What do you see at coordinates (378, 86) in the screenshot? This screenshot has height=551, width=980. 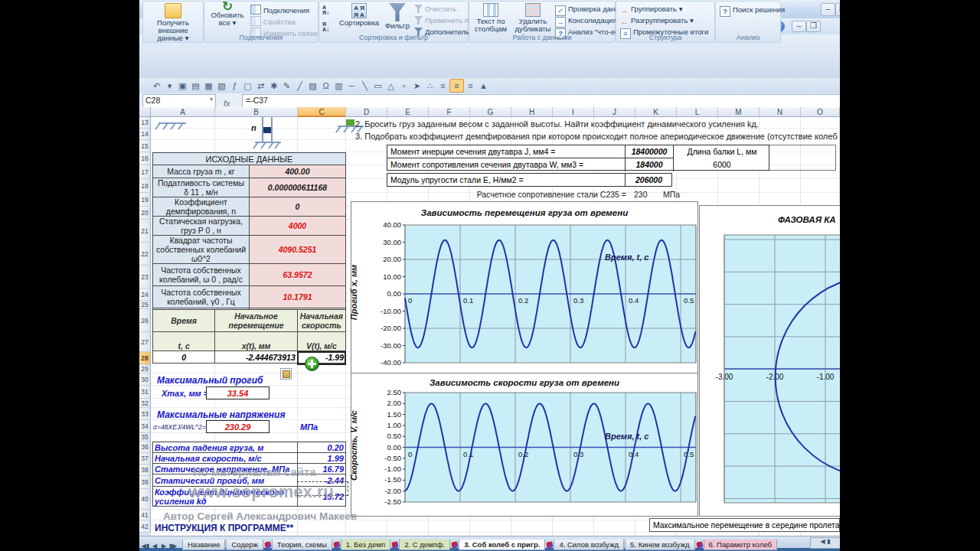 I see `rect-icon: ▭` at bounding box center [378, 86].